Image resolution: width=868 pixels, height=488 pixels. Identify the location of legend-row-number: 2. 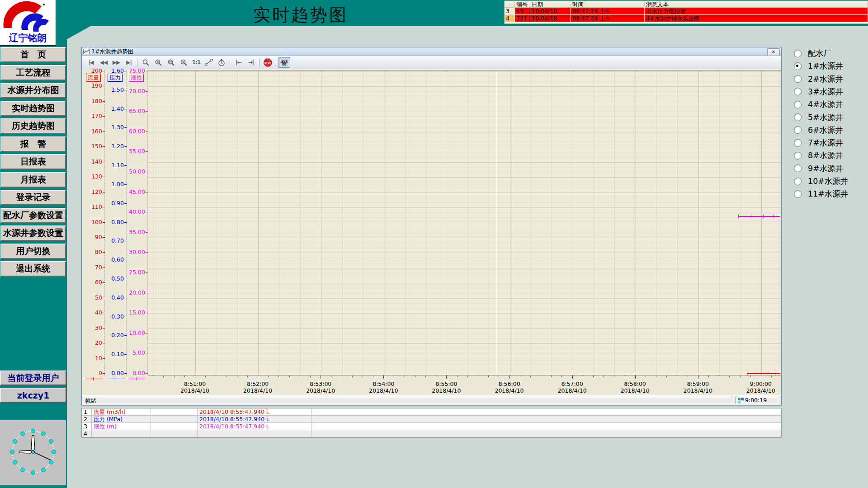
(87, 419).